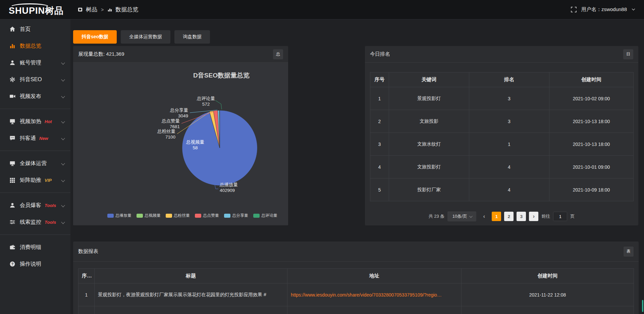 This screenshot has width=644, height=314. I want to click on top-header: SHUPIN树品 树品 > 数据总览 用户名：zswodun88, so click(322, 10).